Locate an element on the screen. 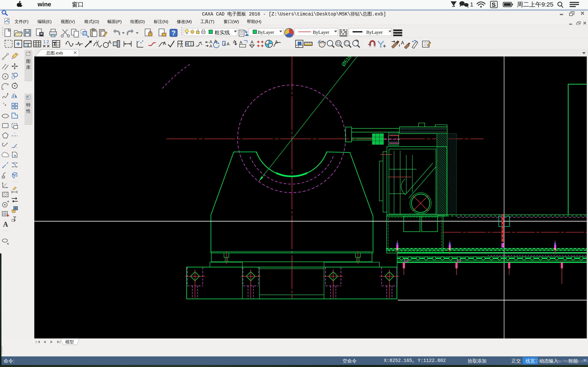  svg-text: 窗口 is located at coordinates (78, 4).